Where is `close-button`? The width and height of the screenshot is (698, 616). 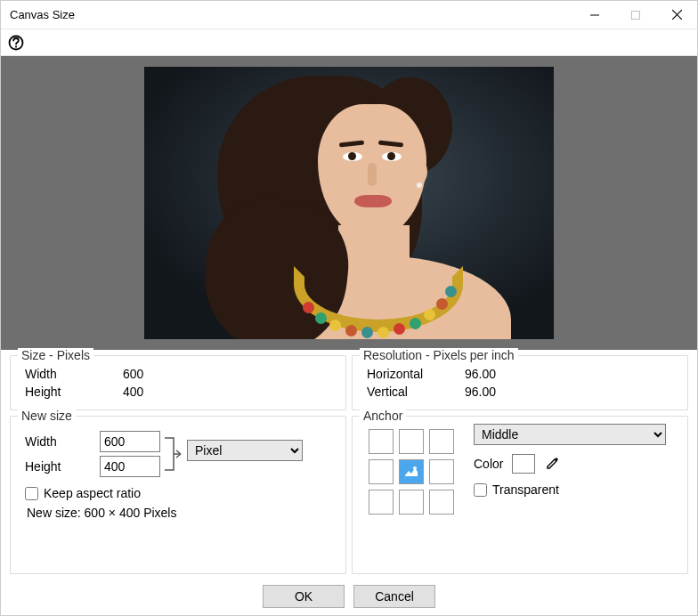
close-button is located at coordinates (677, 15).